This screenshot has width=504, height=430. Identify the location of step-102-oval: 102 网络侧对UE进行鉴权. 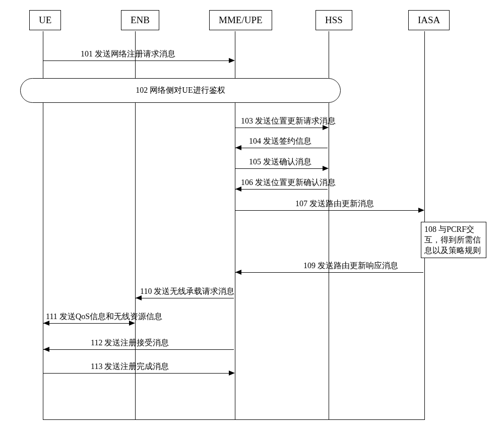
(180, 91).